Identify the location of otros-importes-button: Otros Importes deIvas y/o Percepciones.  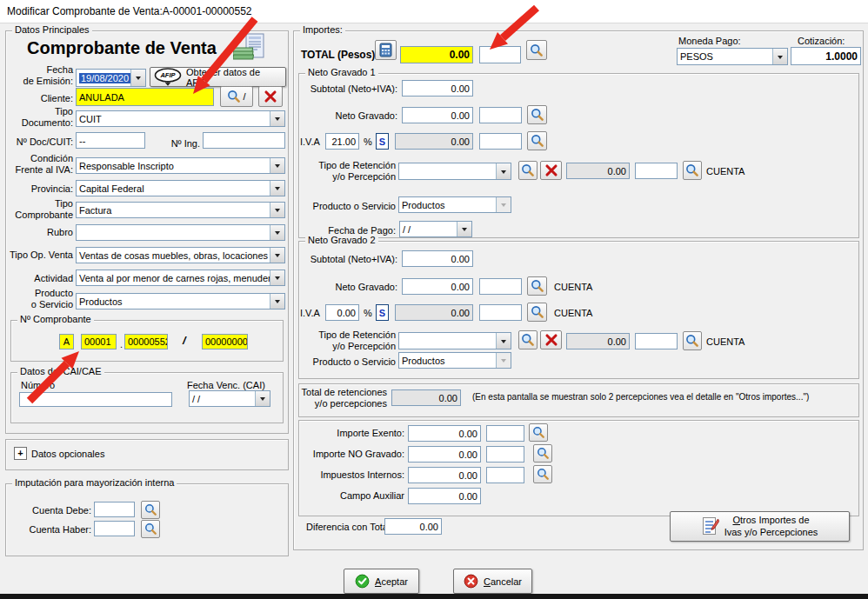
(760, 527).